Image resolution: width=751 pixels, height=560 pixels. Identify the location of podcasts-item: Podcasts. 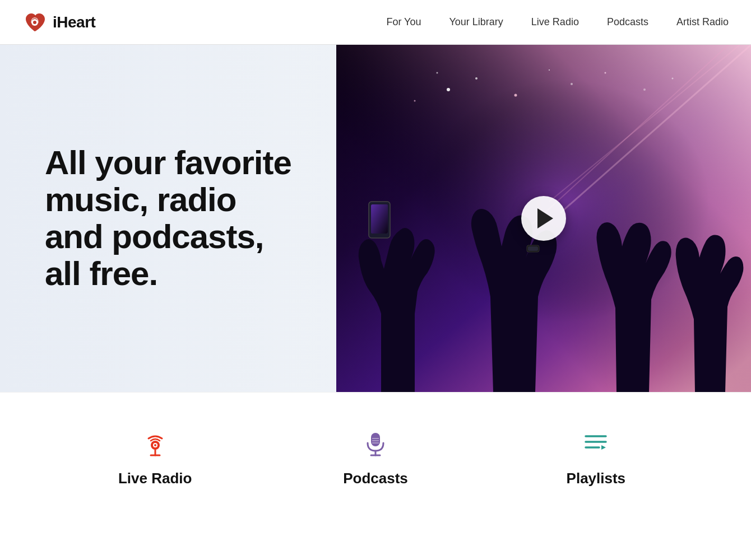
(376, 457).